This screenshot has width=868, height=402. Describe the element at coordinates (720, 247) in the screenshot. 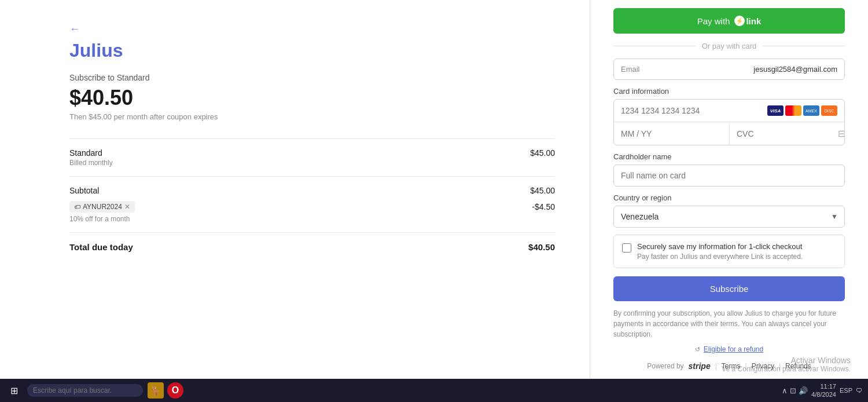

I see `save-info-main-text: Securely save my information for 1-click…` at that location.